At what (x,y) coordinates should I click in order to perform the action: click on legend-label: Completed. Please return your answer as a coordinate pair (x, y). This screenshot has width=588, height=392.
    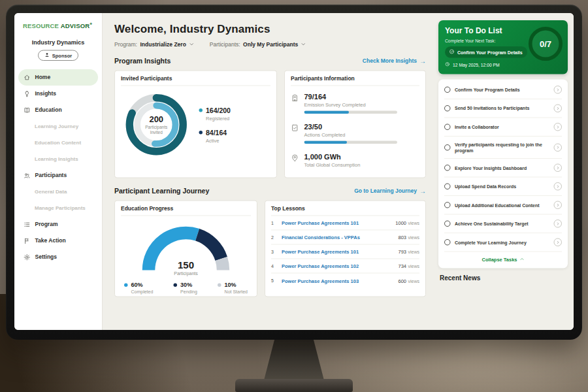
    Looking at the image, I should click on (142, 292).